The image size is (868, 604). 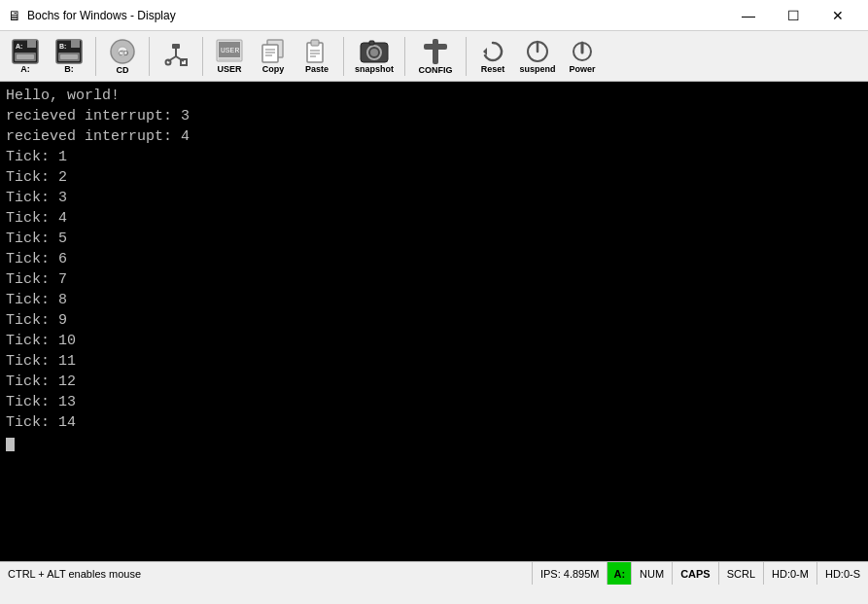 I want to click on display-line: Tick: 4, so click(x=434, y=218).